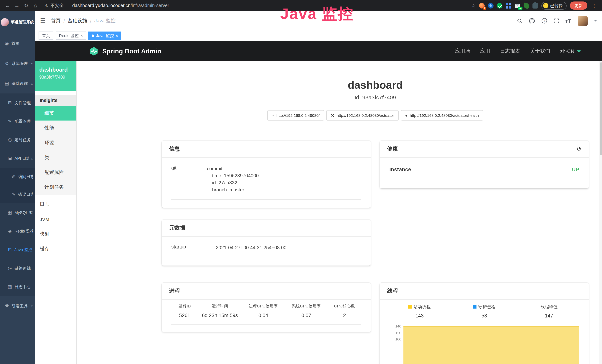 This screenshot has height=364, width=602. Describe the element at coordinates (18, 84) in the screenshot. I see `sidebar-item-infrastructure: ▤ 基础设施 ▴` at that location.